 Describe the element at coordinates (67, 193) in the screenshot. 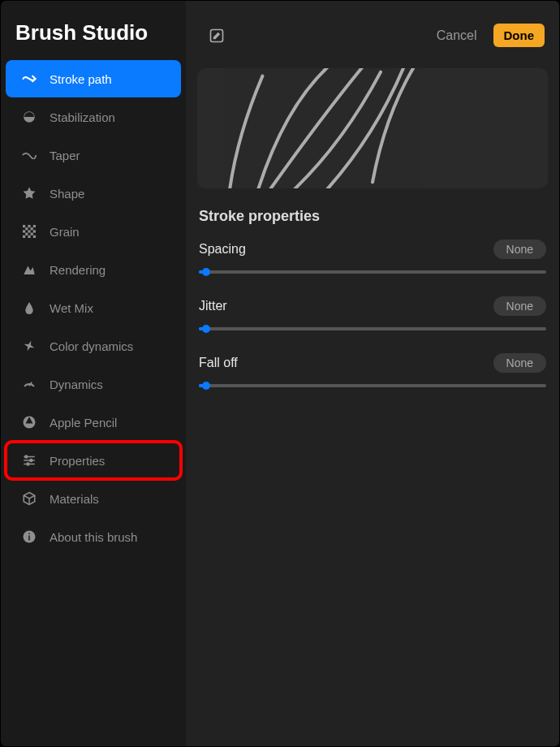

I see `sidebar-item-label: Shape` at that location.